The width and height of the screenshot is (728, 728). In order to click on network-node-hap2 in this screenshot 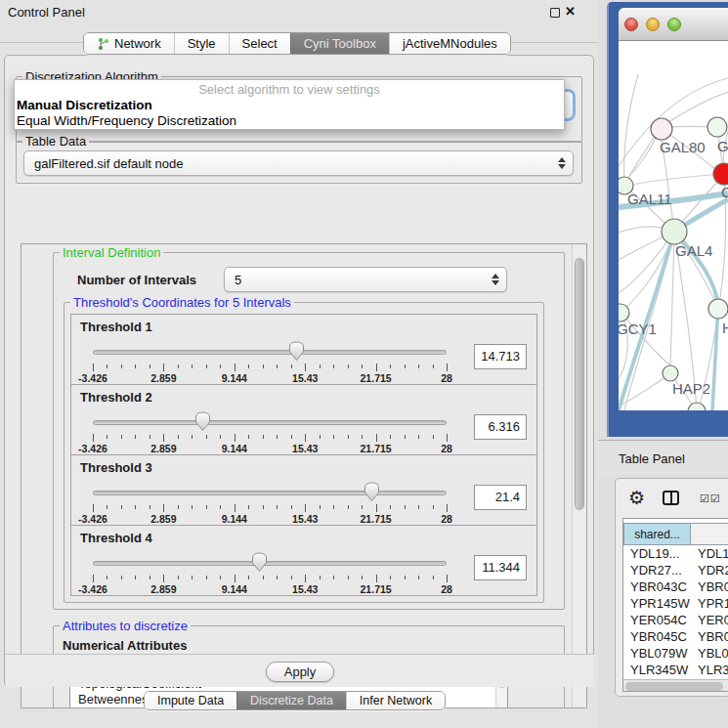, I will do `click(670, 373)`.